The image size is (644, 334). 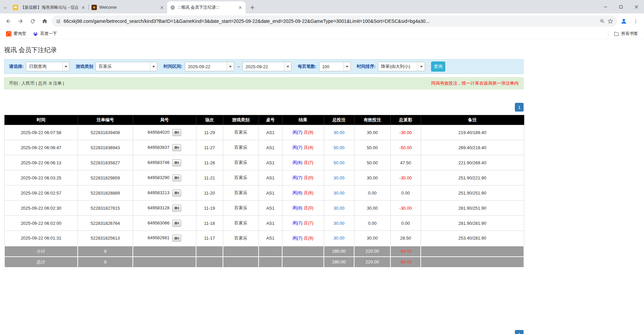 What do you see at coordinates (372, 262) in the screenshot?
I see `total-valid-bet: 220.00` at bounding box center [372, 262].